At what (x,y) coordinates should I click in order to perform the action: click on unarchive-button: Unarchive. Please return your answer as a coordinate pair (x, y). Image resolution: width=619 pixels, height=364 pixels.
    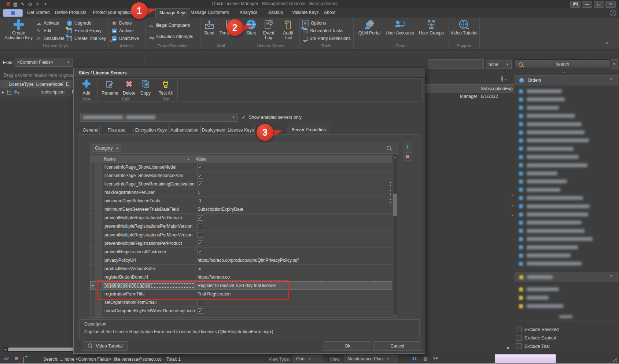
    Looking at the image, I should click on (125, 38).